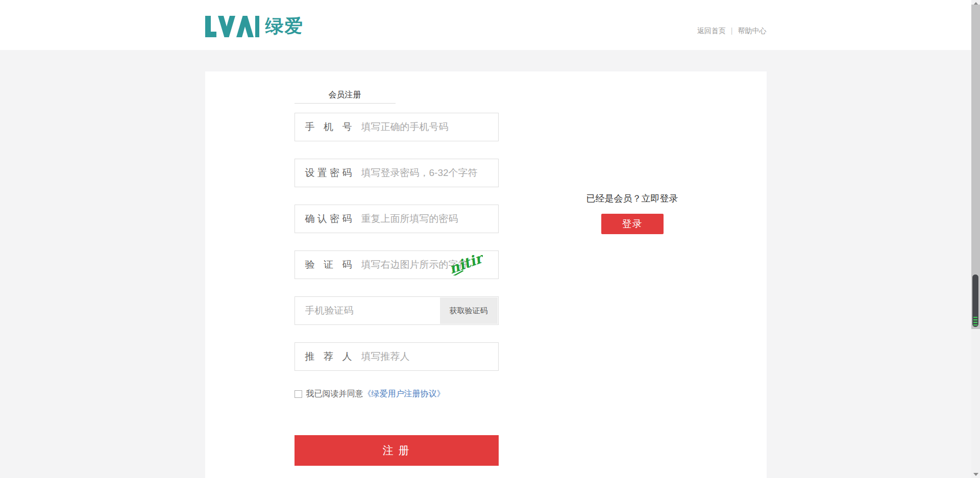 The image size is (980, 478). What do you see at coordinates (425, 219) in the screenshot?
I see `confirm-password-input` at bounding box center [425, 219].